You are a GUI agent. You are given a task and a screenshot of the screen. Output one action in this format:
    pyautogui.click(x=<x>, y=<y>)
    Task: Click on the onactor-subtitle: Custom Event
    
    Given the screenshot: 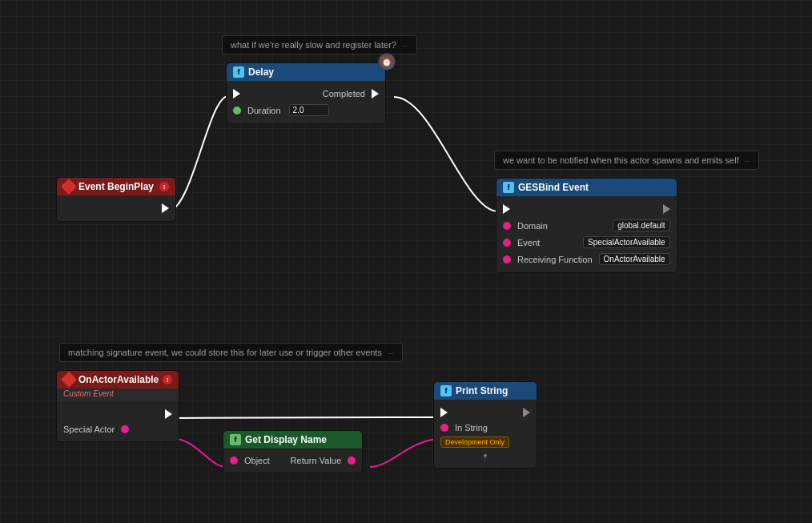 What is the action you would take?
    pyautogui.click(x=118, y=395)
    